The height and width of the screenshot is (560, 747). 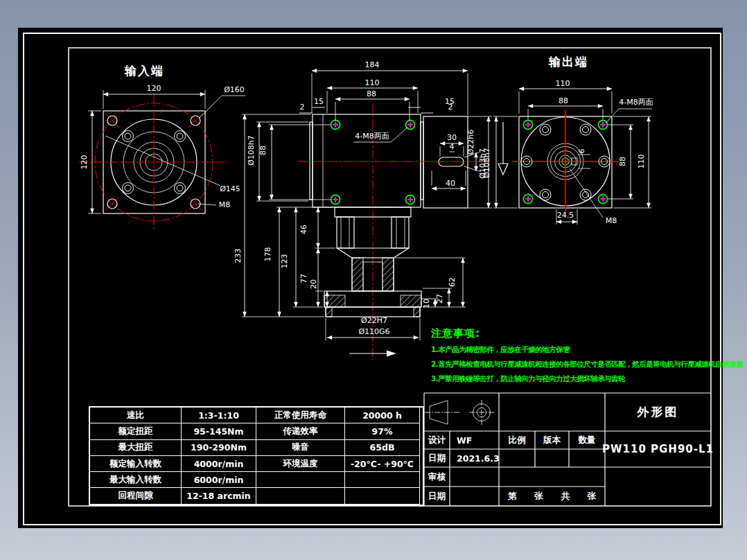 I want to click on spec-cell: 12-18 arcmin, so click(x=219, y=496).